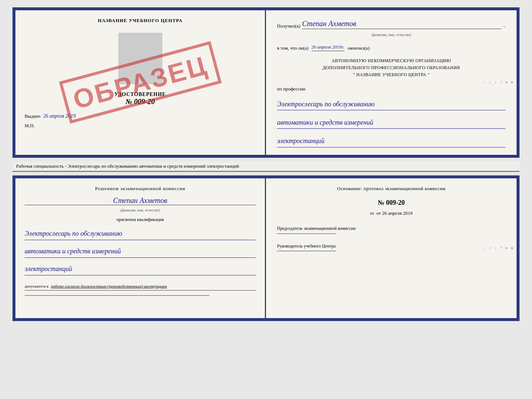 Image resolution: width=532 pixels, height=399 pixels. I want to click on side-char-1: и, so click(513, 82).